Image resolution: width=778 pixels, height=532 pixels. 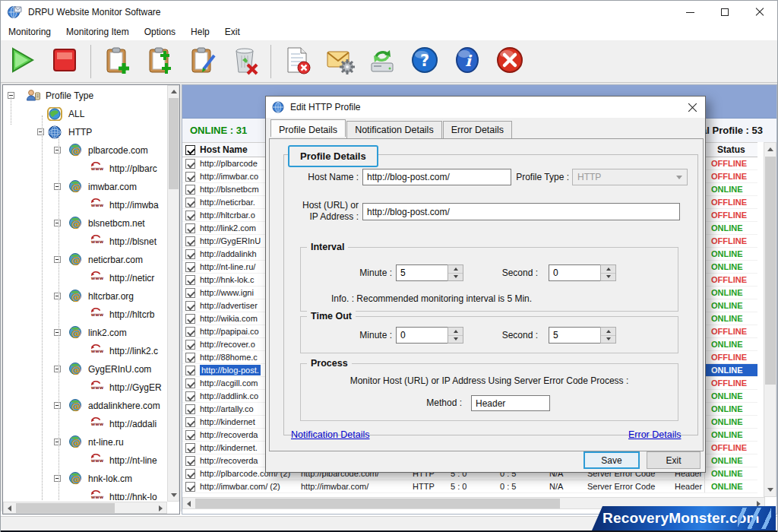 I want to click on help-button: ?, so click(x=425, y=62).